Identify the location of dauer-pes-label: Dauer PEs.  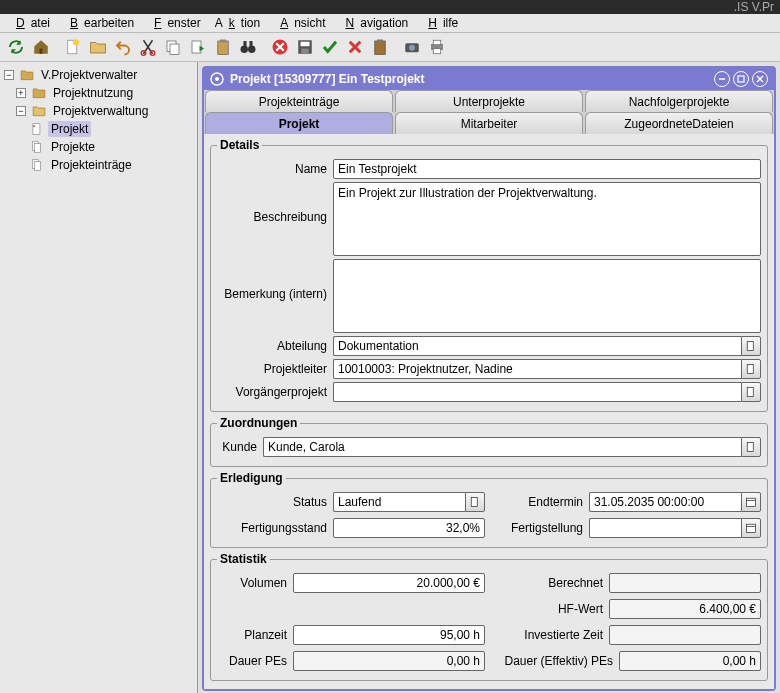
(252, 661).